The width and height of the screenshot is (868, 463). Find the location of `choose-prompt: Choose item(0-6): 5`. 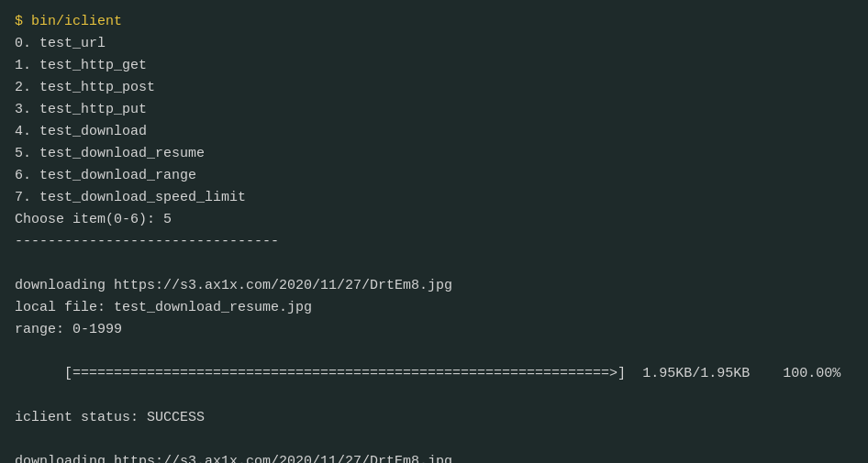

choose-prompt: Choose item(0-6): 5 is located at coordinates (434, 220).